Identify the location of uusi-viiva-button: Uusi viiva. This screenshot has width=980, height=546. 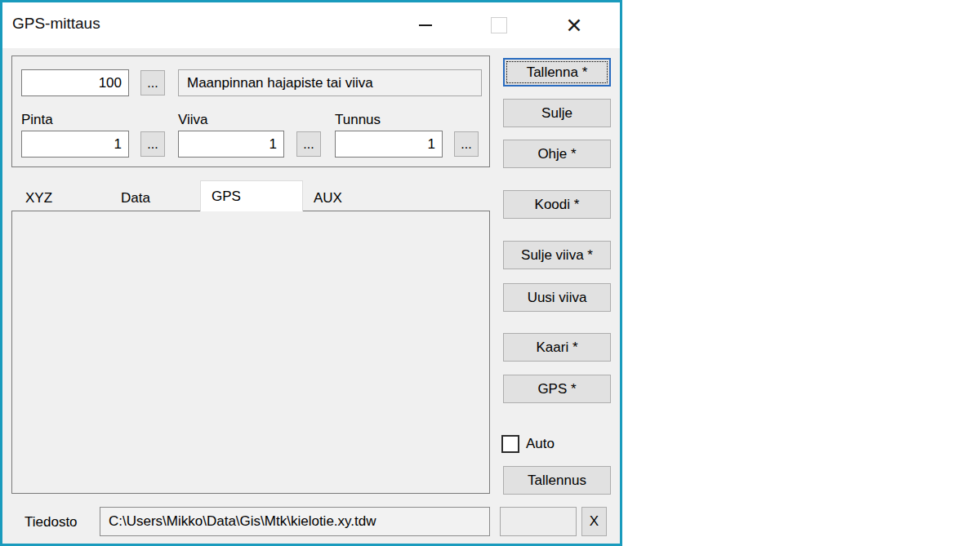
(557, 297).